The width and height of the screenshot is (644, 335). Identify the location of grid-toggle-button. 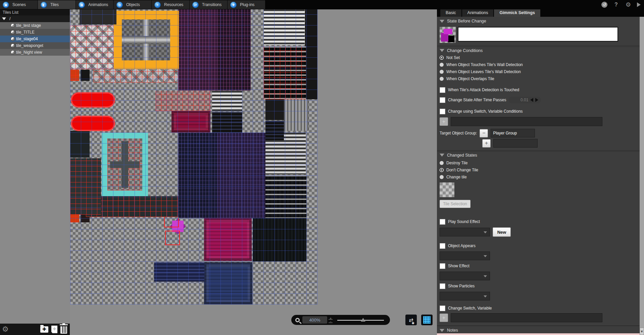
(427, 320).